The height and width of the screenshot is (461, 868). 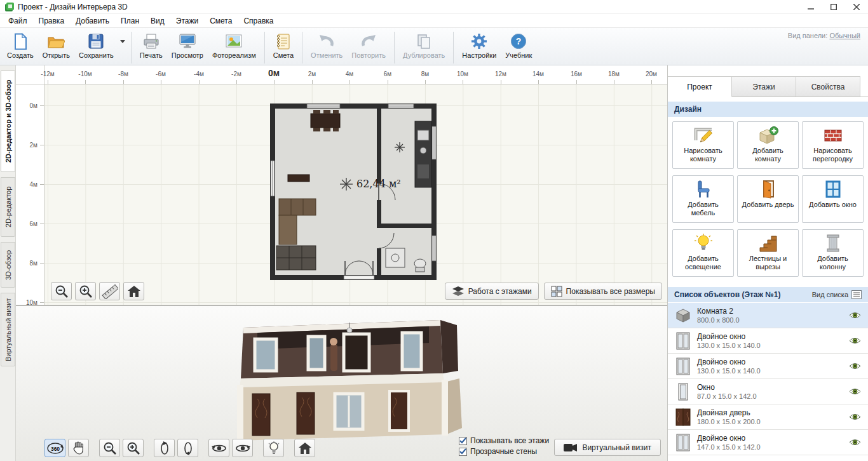 I want to click on panel-view-label: Вид панели:, so click(x=808, y=36).